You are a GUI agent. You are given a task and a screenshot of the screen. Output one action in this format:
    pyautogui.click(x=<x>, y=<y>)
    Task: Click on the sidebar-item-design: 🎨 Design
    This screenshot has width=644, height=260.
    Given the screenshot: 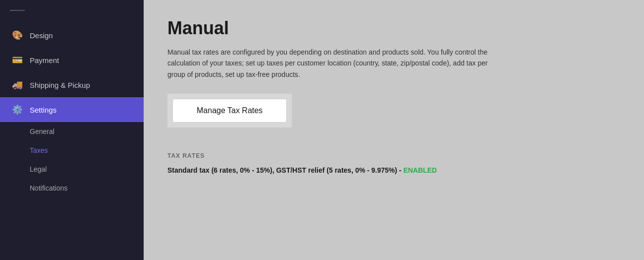 What is the action you would take?
    pyautogui.click(x=72, y=35)
    